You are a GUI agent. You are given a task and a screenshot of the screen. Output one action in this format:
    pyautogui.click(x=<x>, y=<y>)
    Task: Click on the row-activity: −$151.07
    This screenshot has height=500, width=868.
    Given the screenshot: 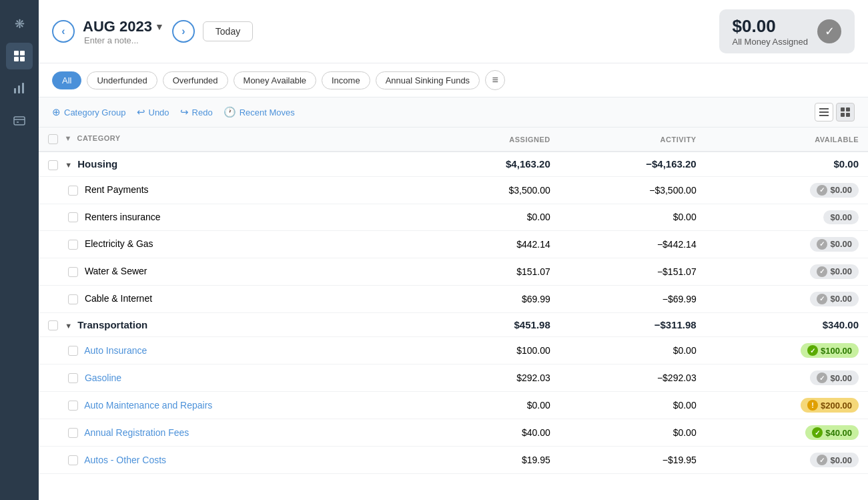 What is the action you would take?
    pyautogui.click(x=632, y=271)
    